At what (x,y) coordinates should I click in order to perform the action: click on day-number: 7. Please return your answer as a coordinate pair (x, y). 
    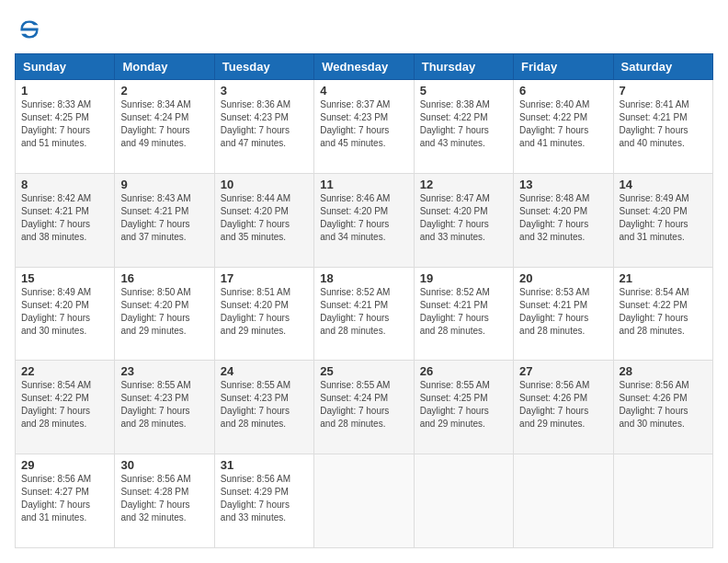
    Looking at the image, I should click on (664, 90).